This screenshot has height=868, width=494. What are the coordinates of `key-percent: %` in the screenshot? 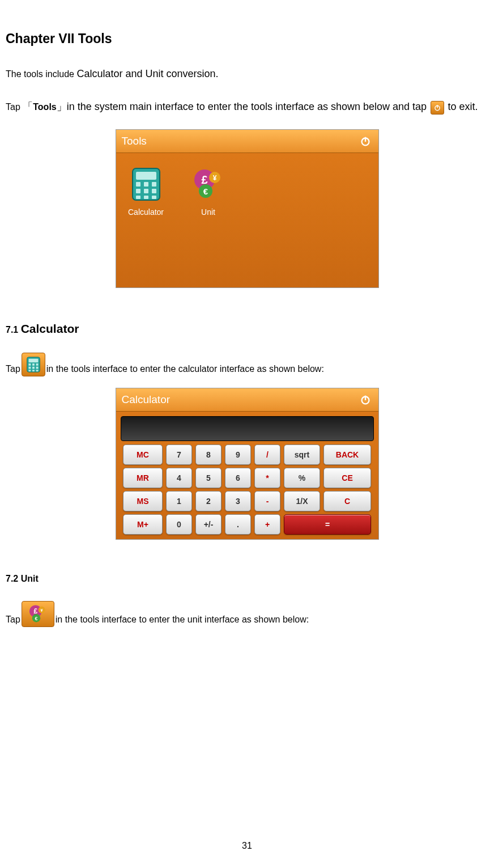 It's located at (302, 478).